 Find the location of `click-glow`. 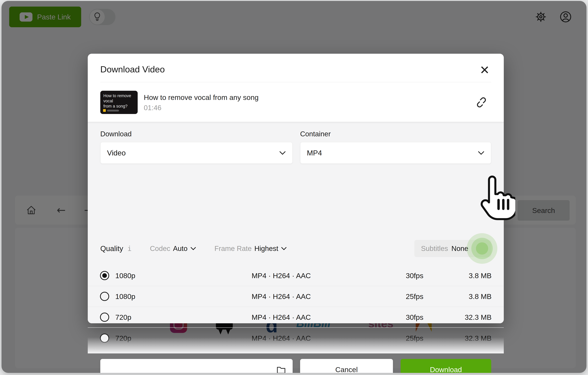

click-glow is located at coordinates (482, 248).